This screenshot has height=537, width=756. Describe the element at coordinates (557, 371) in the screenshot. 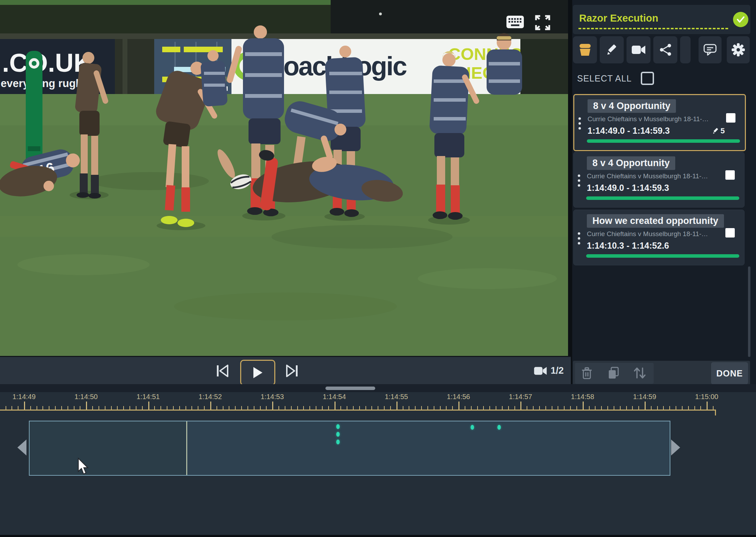

I see `camera-angle-count: 1/2` at that location.